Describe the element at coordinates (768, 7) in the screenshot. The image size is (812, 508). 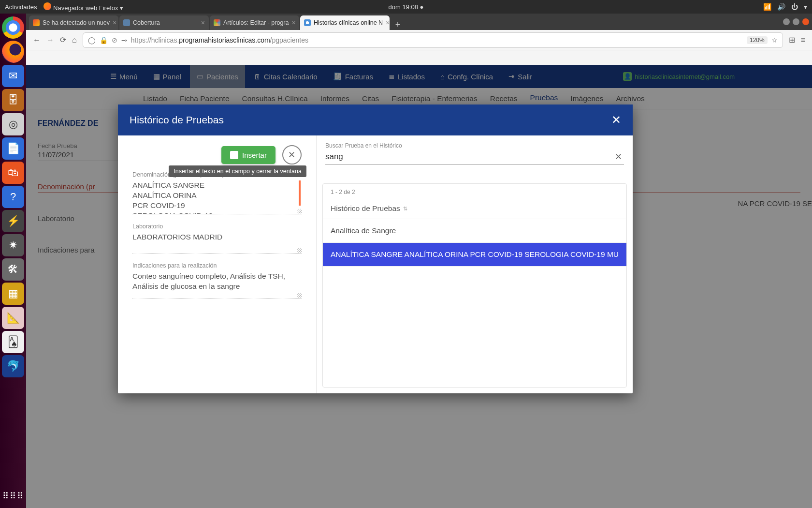
I see `wifi-icon: 📶` at that location.